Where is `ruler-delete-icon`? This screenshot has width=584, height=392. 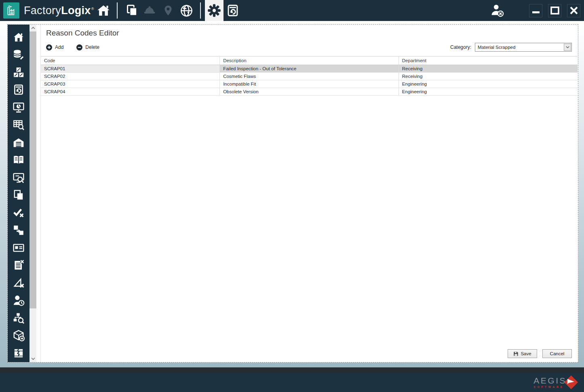 ruler-delete-icon is located at coordinates (19, 283).